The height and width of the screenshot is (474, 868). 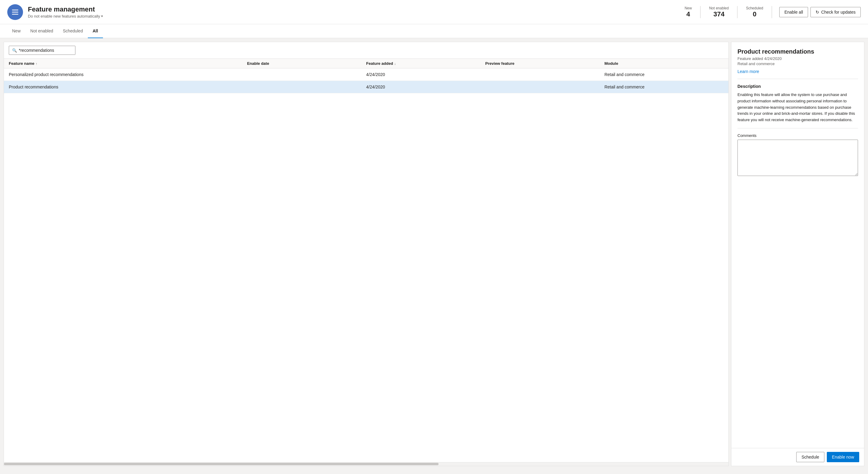 I want to click on enable-now-button: Enable now, so click(x=843, y=457).